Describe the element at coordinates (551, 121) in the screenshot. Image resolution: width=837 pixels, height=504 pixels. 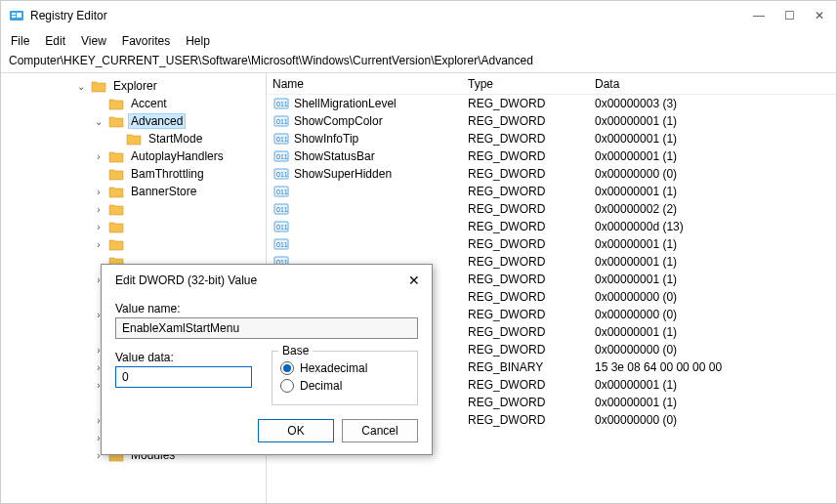
I see `list-row: 011ShowCompColorREG_DWORD0x00000001 (1)` at that location.